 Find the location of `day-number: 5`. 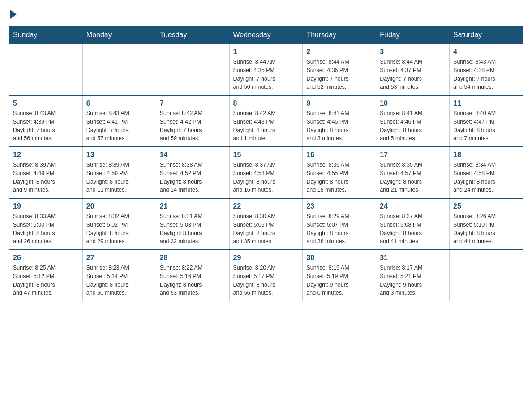

day-number: 5 is located at coordinates (46, 103).